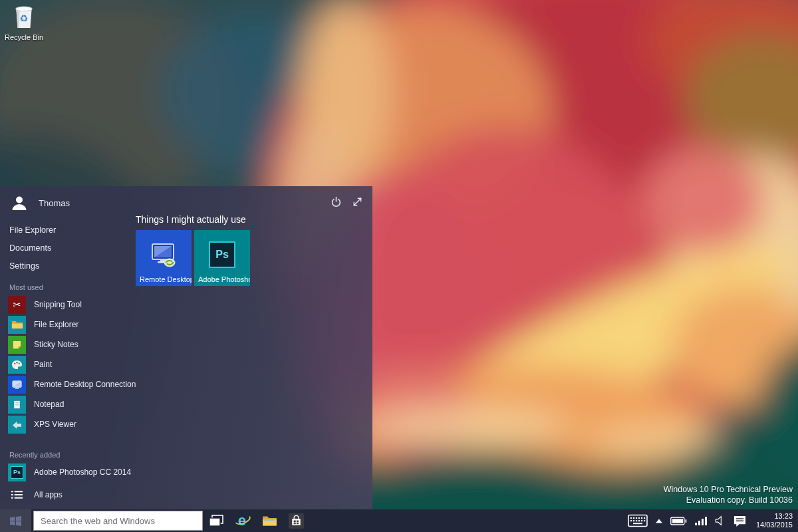  I want to click on sticky-notes-icon, so click(17, 344).